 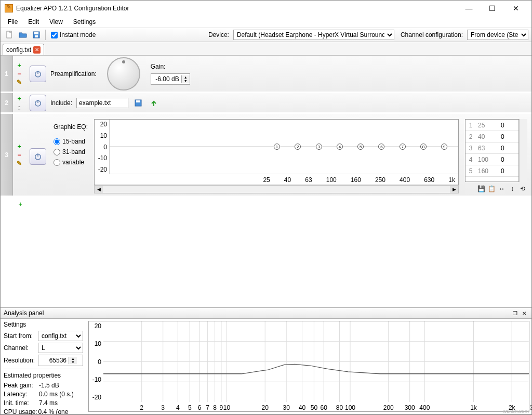 What do you see at coordinates (493, 8) in the screenshot?
I see `maximize-button: ☐` at bounding box center [493, 8].